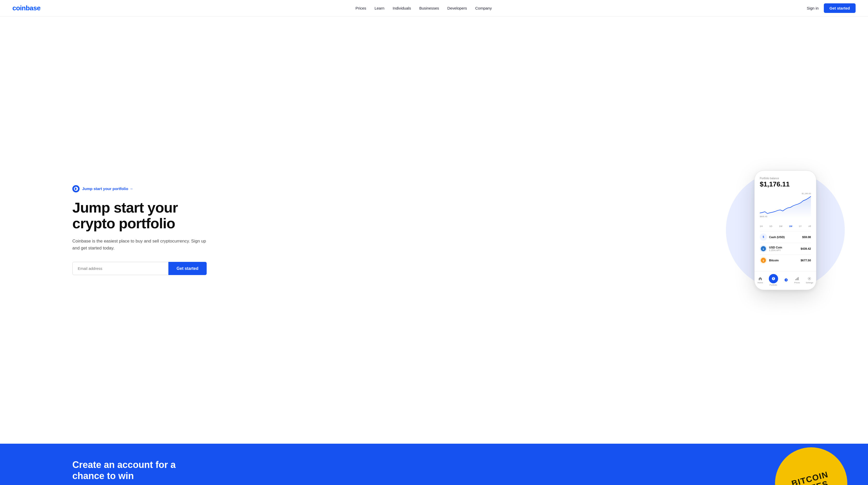  I want to click on navbar: coinbase Prices Learn Individuals Busine…, so click(434, 8).